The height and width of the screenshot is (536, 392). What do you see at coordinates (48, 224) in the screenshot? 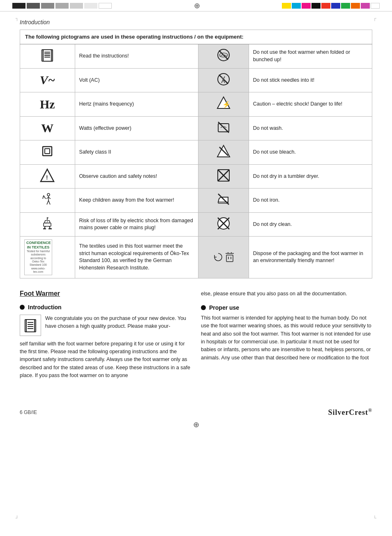
I see `icon-electric-cable` at bounding box center [48, 224].